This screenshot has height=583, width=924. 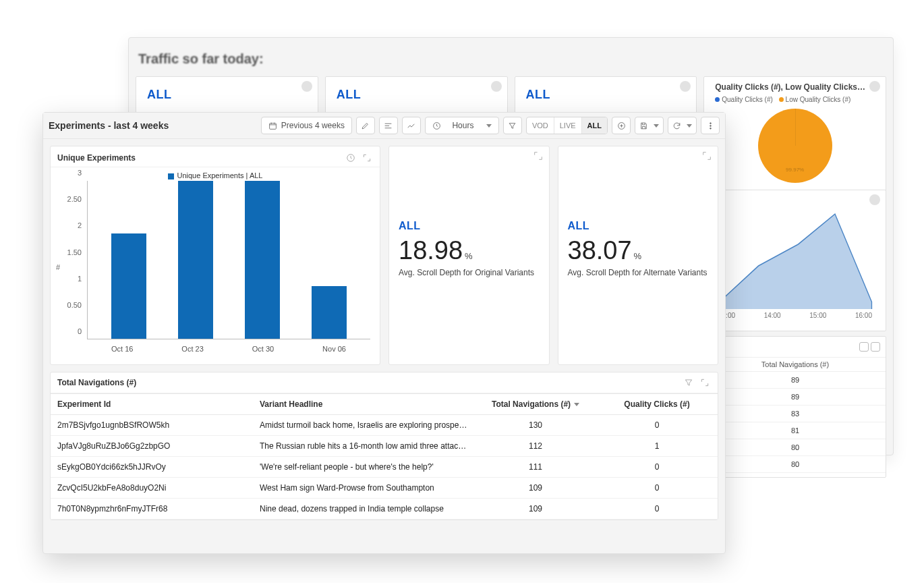 I want to click on y-tick: 2.50, so click(x=68, y=199).